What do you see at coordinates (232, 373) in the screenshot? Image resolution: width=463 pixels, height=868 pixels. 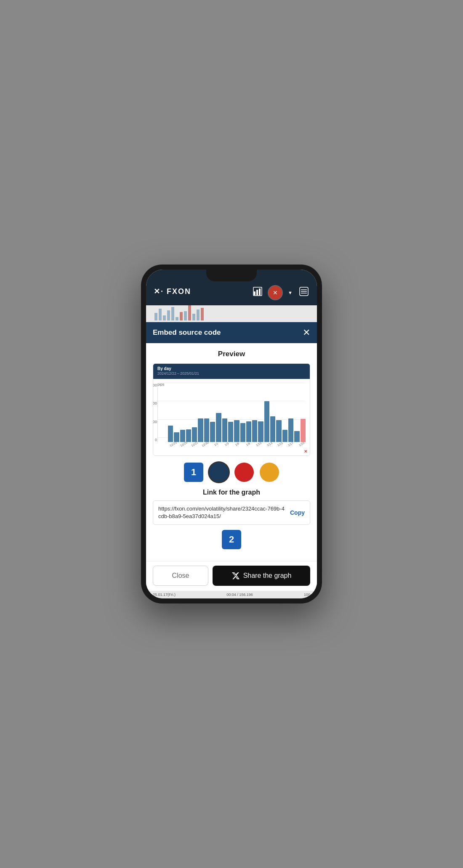 I see `chart-date-range: 2024/12/22～2025/01/21` at bounding box center [232, 373].